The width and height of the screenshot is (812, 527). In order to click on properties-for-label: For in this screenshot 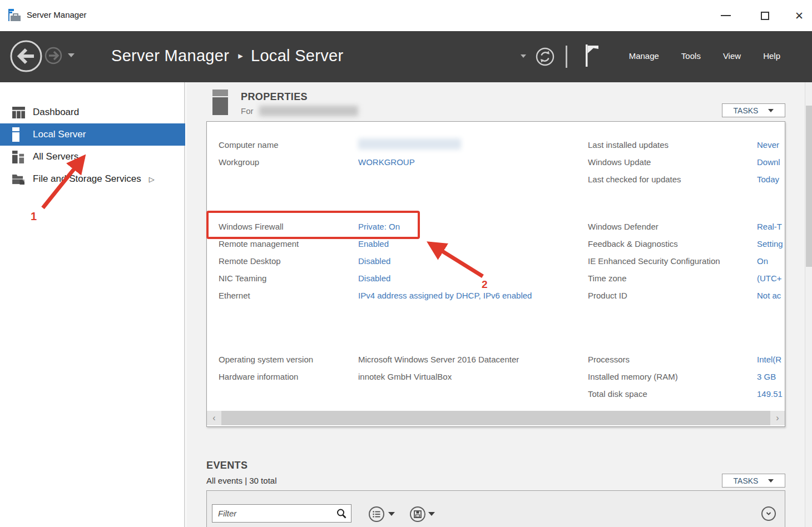, I will do `click(247, 111)`.